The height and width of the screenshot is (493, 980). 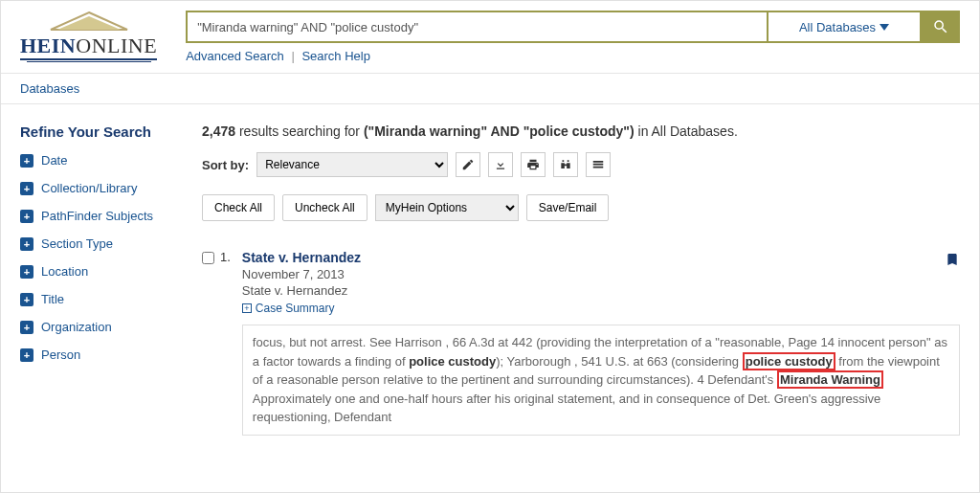 I want to click on facet-label: Location, so click(x=65, y=272).